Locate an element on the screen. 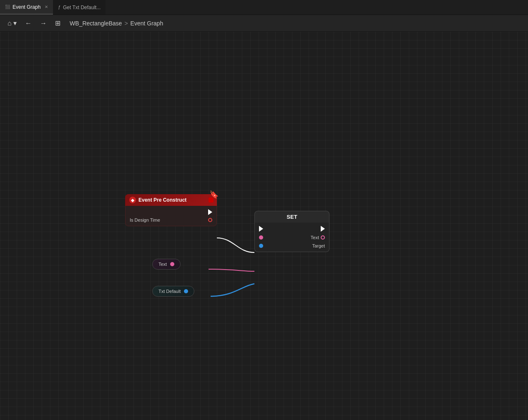 This screenshot has height=420, width=528. set-target-pin-circle is located at coordinates (261, 246).